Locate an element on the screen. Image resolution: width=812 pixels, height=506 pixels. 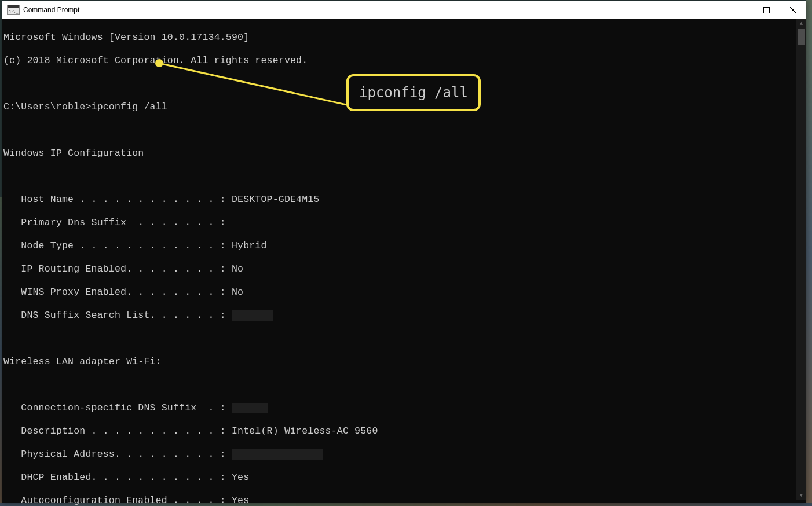
annotation-callout: ipconfig /all is located at coordinates (414, 93).